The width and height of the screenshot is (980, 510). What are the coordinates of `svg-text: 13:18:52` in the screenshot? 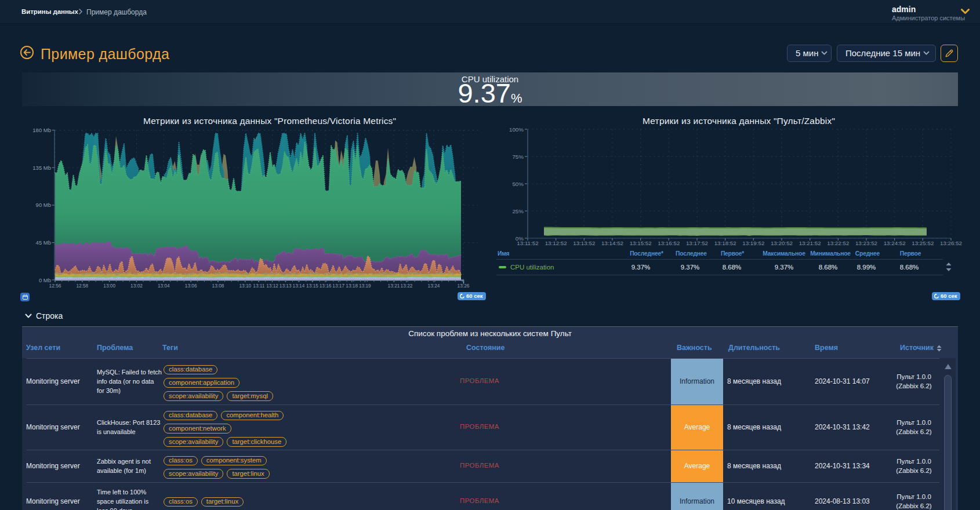 It's located at (725, 243).